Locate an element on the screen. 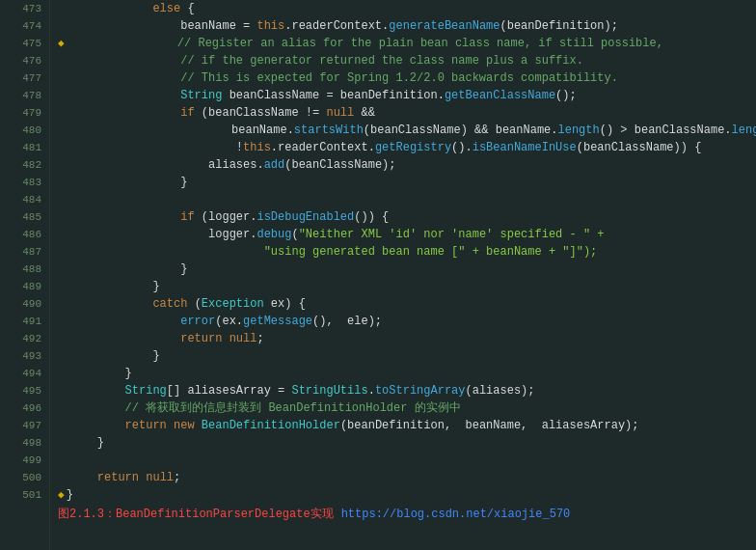  line-number: 489 is located at coordinates (25, 287).